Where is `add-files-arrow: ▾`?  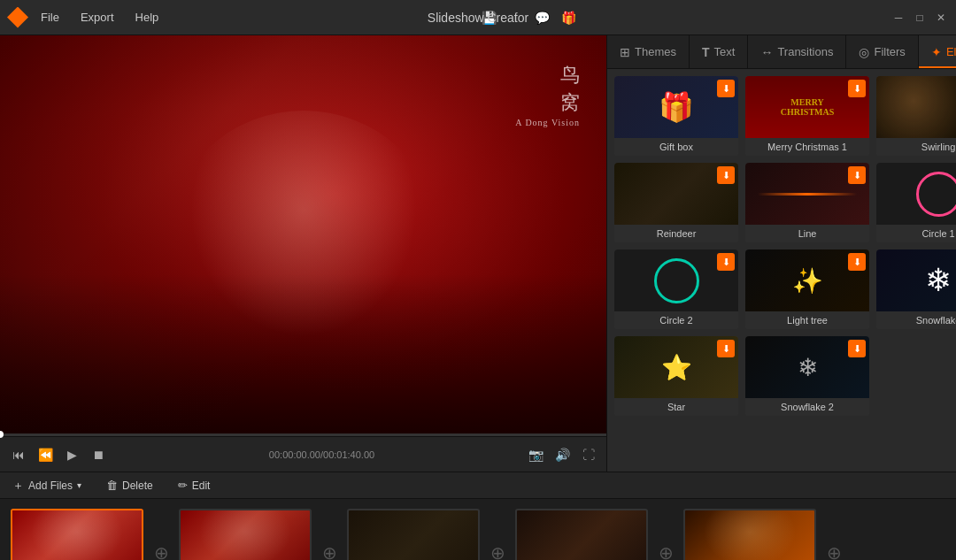 add-files-arrow: ▾ is located at coordinates (80, 485).